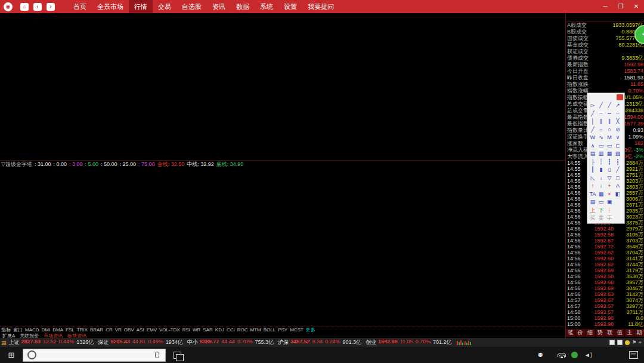  I want to click on indicator-tab-EMV: EMV, so click(151, 330).